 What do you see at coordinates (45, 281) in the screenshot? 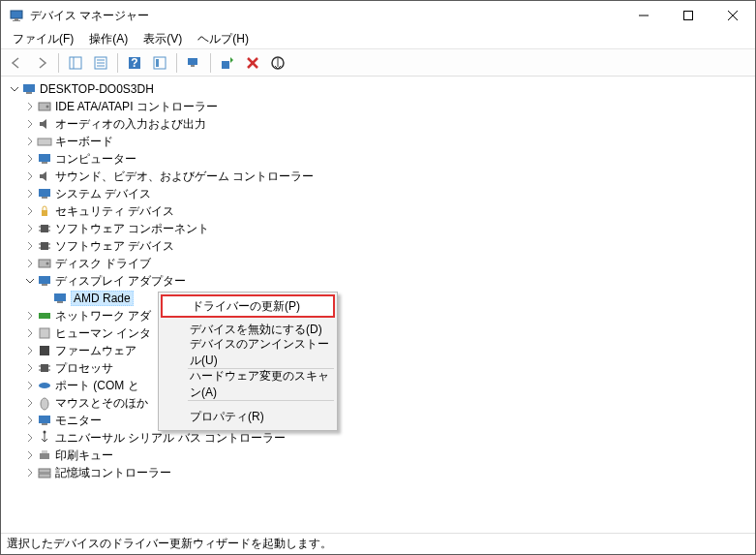
I see `display-adapter-icon` at bounding box center [45, 281].